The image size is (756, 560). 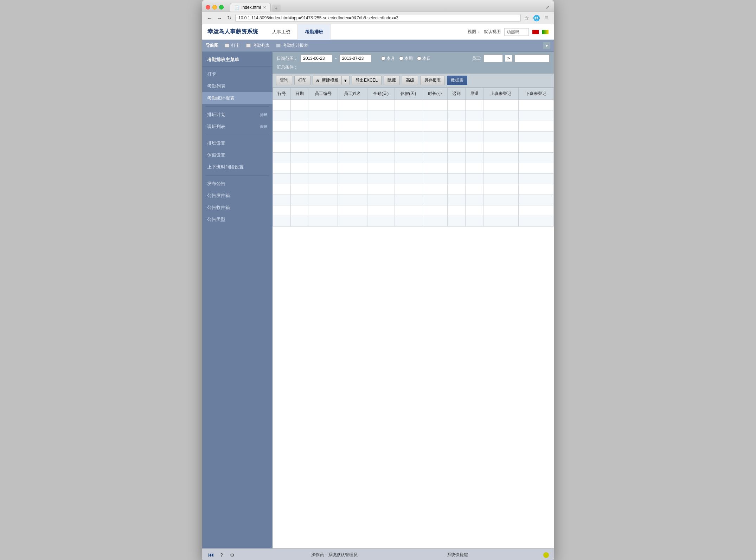 I want to click on sidebar-item-schedule-settings: 排班设置, so click(x=237, y=143).